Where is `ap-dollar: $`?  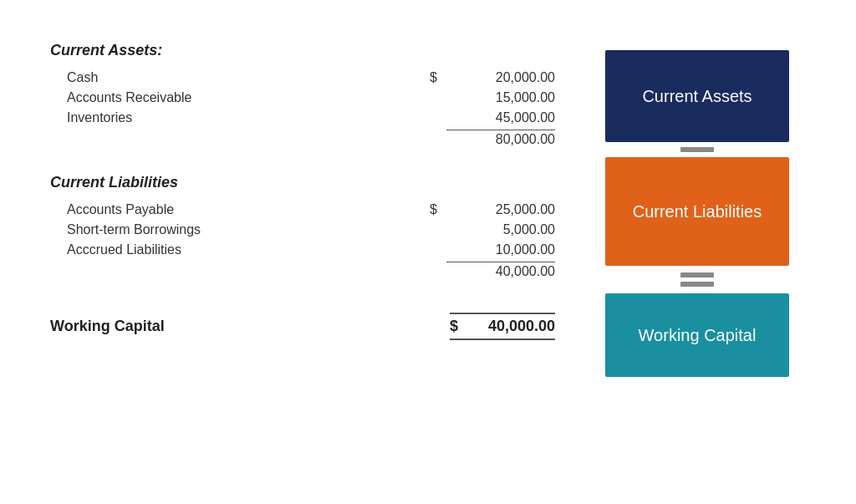 ap-dollar: $ is located at coordinates (438, 210).